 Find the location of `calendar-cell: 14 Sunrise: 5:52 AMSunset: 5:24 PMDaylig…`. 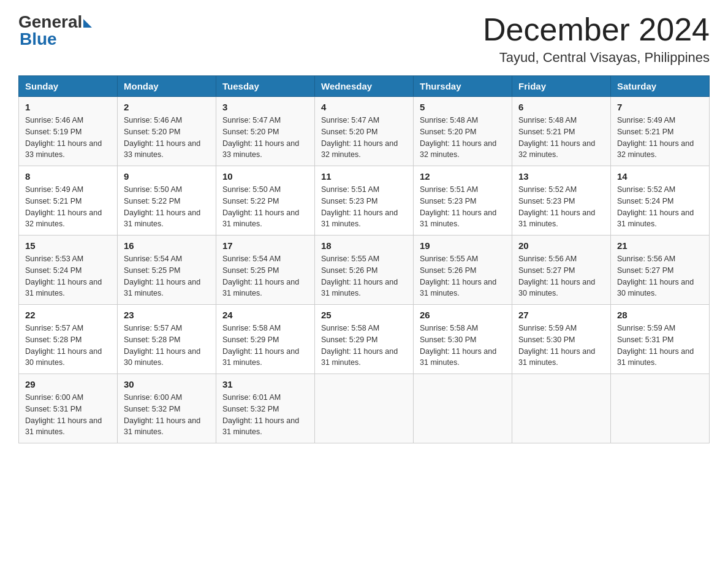

calendar-cell: 14 Sunrise: 5:52 AMSunset: 5:24 PMDaylig… is located at coordinates (661, 201).